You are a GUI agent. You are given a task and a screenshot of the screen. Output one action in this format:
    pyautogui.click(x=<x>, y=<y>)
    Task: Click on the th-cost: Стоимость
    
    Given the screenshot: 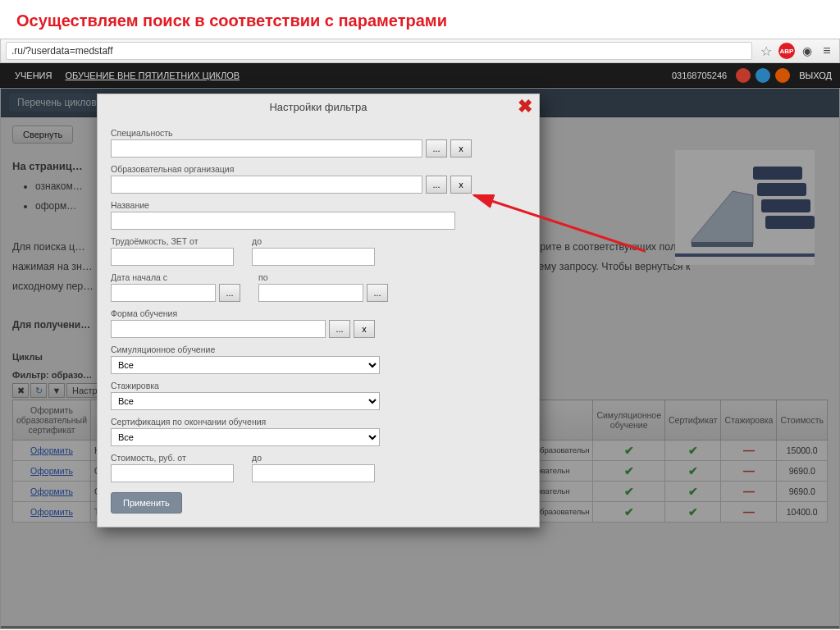 What is the action you would take?
    pyautogui.click(x=802, y=420)
    